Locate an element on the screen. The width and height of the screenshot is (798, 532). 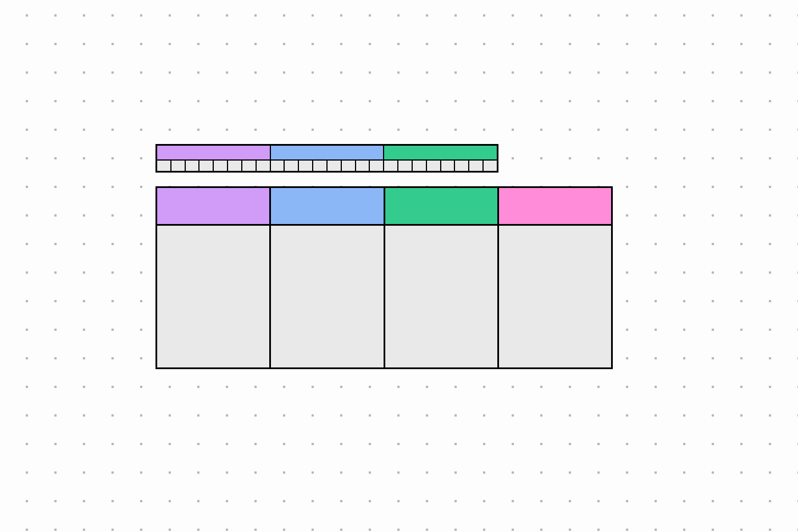
column-header-blue is located at coordinates (327, 207).